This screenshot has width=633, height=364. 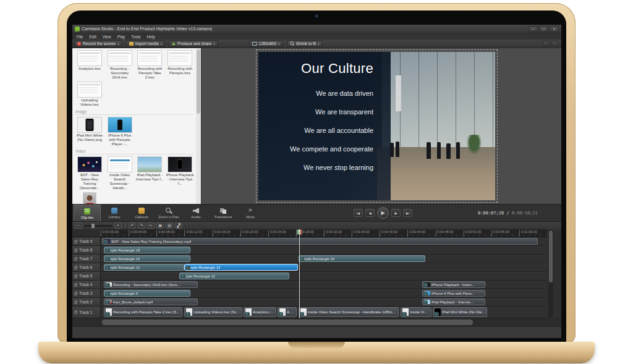 I want to click on timeline-clip: ENT - New Sales Rep Training (Secondary)…, so click(x=320, y=241).